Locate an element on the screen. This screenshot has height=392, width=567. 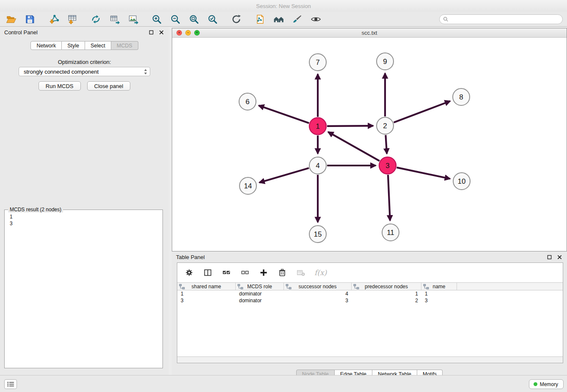
node-8: 8 is located at coordinates (461, 97).